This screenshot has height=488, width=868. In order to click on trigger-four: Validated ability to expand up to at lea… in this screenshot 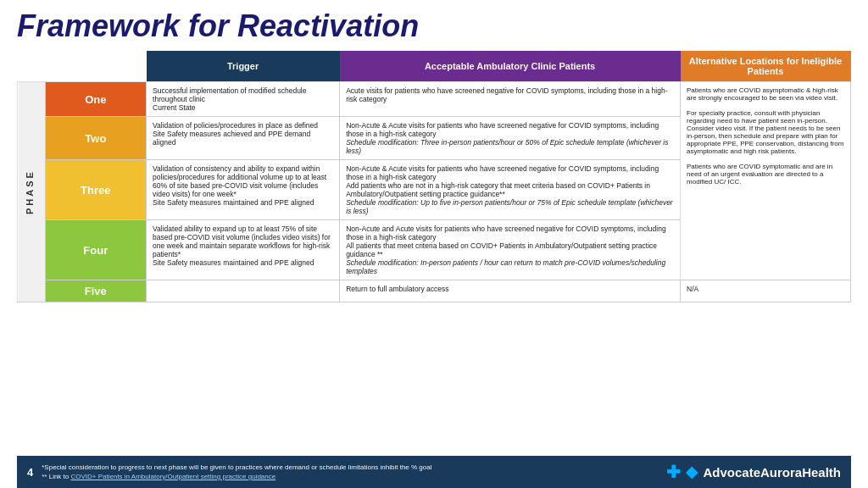, I will do `click(243, 251)`.